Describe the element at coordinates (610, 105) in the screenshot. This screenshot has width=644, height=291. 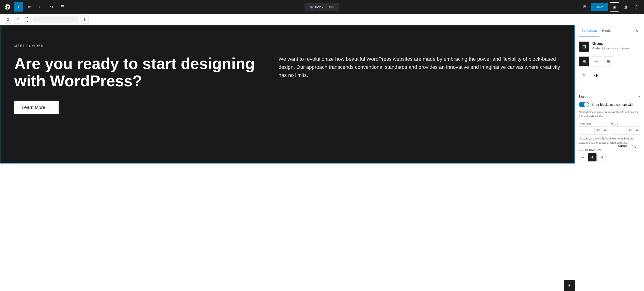
I see `toggle-row: Inner blocks use content width` at that location.